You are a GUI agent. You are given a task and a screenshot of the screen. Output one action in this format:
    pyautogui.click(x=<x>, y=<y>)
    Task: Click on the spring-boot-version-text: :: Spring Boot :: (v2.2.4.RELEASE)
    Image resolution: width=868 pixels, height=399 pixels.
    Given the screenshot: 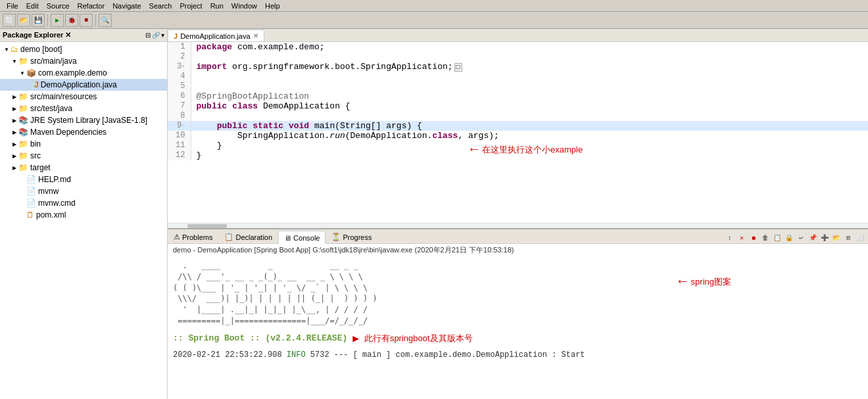 What is the action you would take?
    pyautogui.click(x=260, y=338)
    